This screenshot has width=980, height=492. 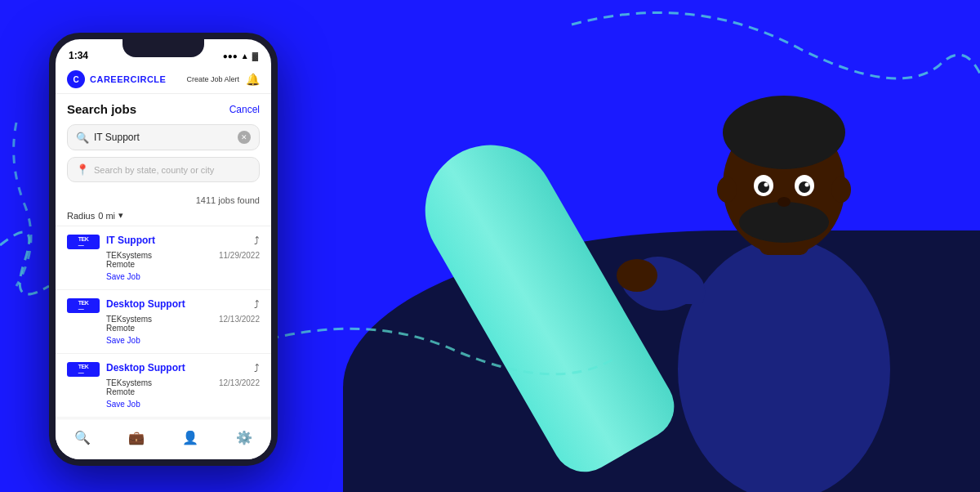 I want to click on app-logo-icon: C, so click(x=76, y=79).